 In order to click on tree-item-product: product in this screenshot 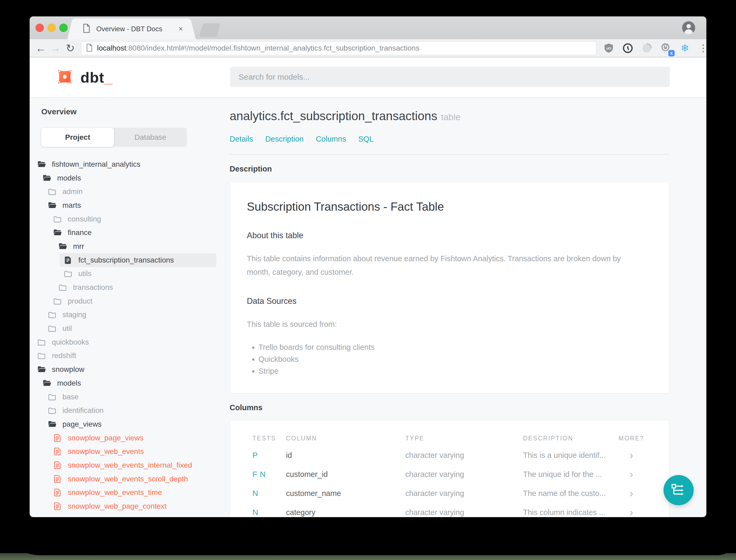, I will do `click(133, 301)`.